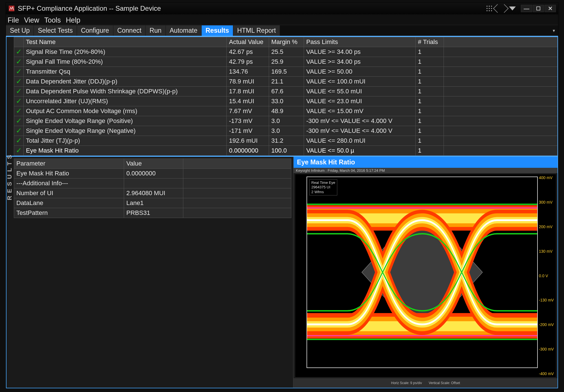 The height and width of the screenshot is (392, 564). I want to click on tab-connect: Connect, so click(130, 30).